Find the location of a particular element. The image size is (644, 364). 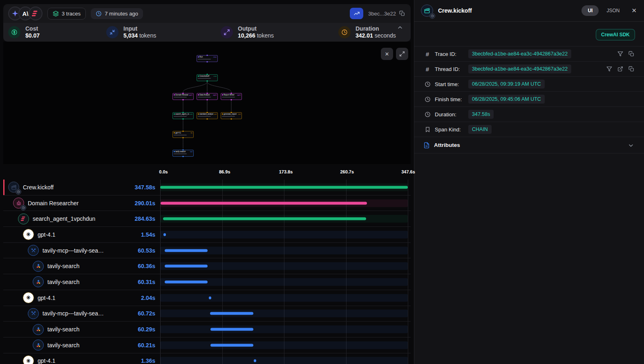

collapse-metrics-button is located at coordinates (400, 28).